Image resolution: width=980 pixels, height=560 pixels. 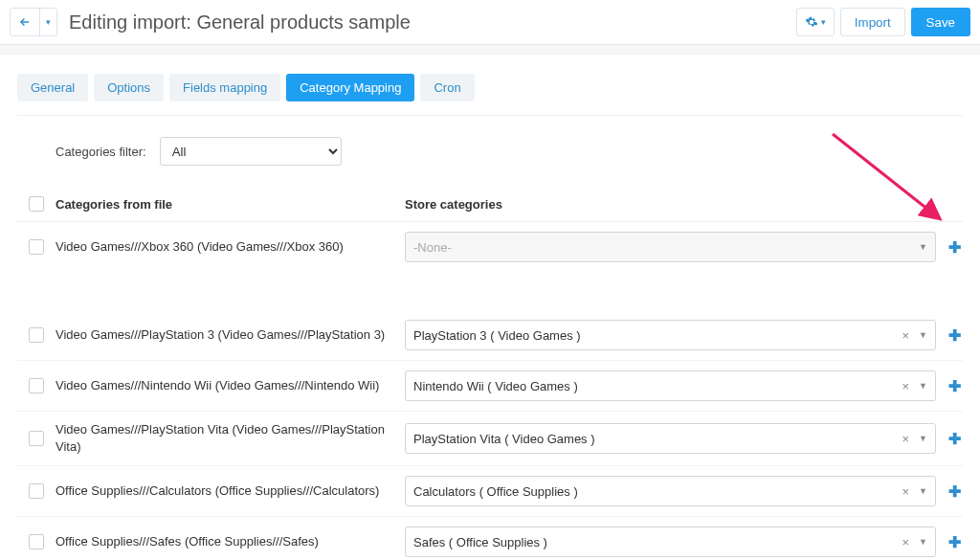 What do you see at coordinates (433, 23) in the screenshot?
I see `page-title: Editing import: General products sample` at bounding box center [433, 23].